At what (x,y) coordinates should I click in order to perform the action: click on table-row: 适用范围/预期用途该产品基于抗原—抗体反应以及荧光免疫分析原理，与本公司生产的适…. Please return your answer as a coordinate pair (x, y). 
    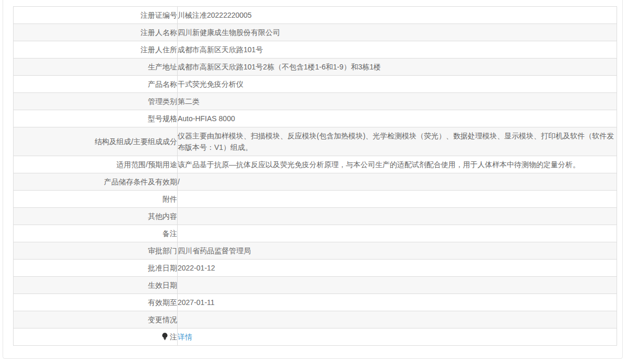
    Looking at the image, I should click on (316, 165).